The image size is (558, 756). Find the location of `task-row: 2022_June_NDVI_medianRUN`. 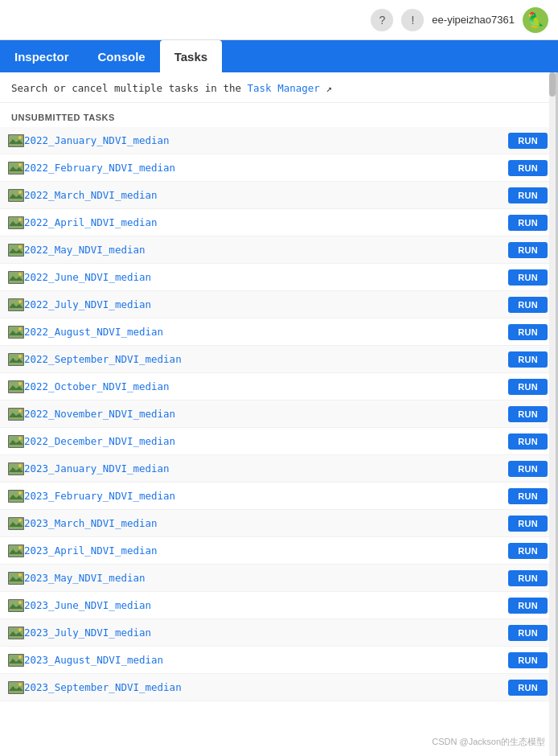

task-row: 2022_June_NDVI_medianRUN is located at coordinates (278, 277).